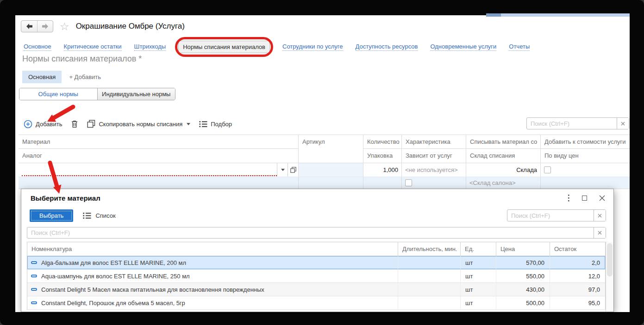 The height and width of the screenshot is (325, 644). What do you see at coordinates (584, 198) in the screenshot?
I see `dialog-maximize-button` at bounding box center [584, 198].